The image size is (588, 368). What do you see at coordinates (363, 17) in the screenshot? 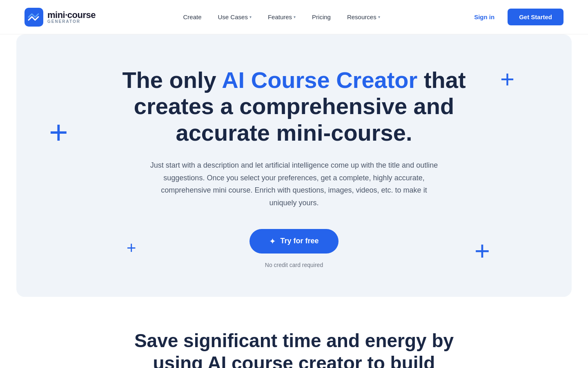
I see `nav-item-resources: Resources ▾` at bounding box center [363, 17].